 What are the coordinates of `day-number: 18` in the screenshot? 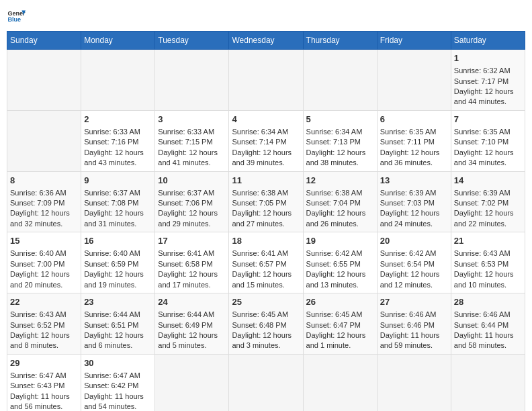 It's located at (266, 241).